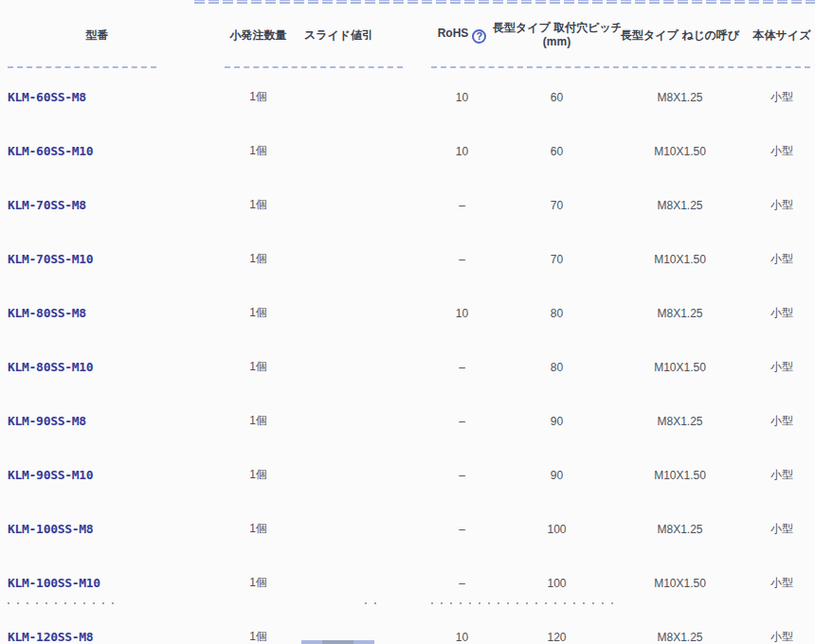  Describe the element at coordinates (408, 420) in the screenshot. I see `table-row: KLM-90SS-M8 1個 – 90 M8X1.25 小型` at that location.